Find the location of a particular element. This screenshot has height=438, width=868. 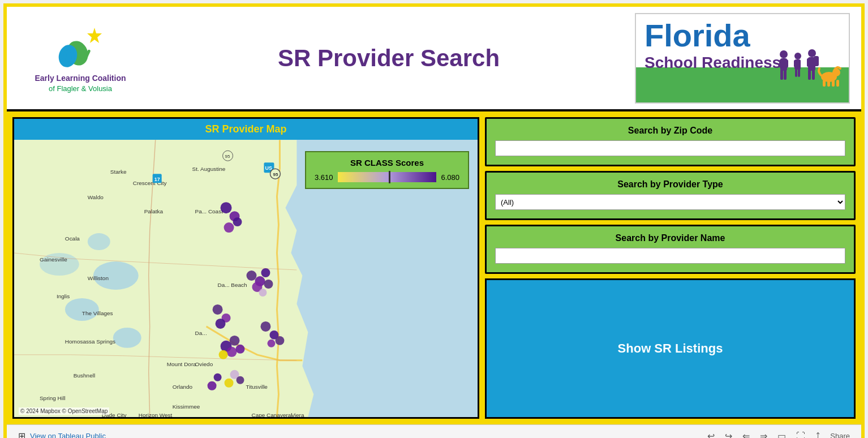

search-provider-name-box: Search by Provider Name is located at coordinates (670, 249).